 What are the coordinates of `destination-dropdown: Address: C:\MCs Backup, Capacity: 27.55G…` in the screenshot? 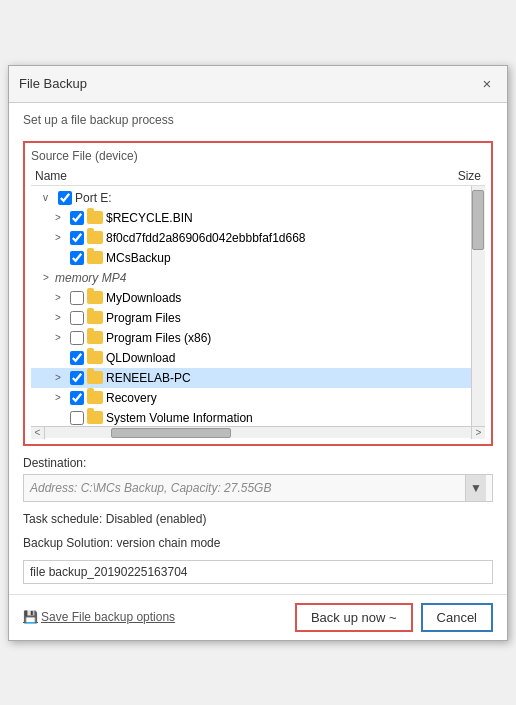 It's located at (258, 488).